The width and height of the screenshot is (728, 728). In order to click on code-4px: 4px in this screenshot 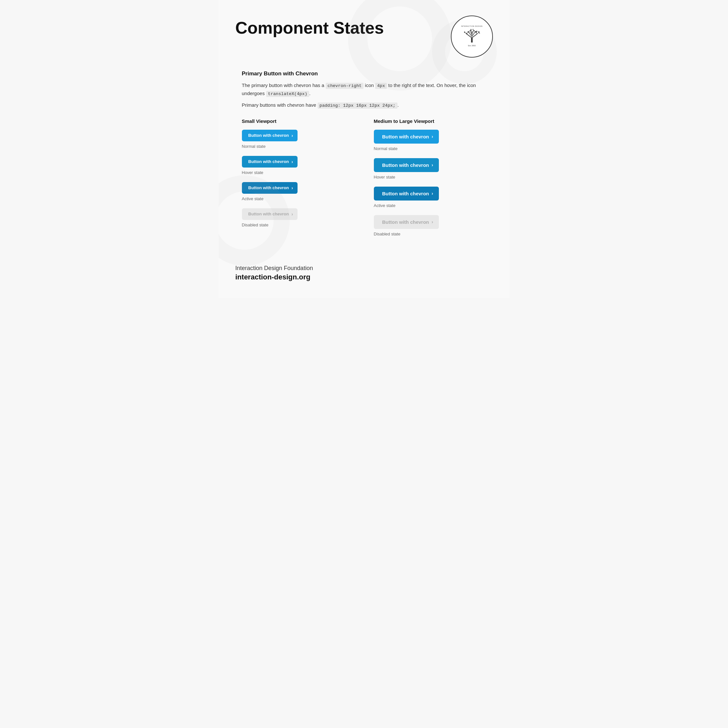, I will do `click(381, 86)`.